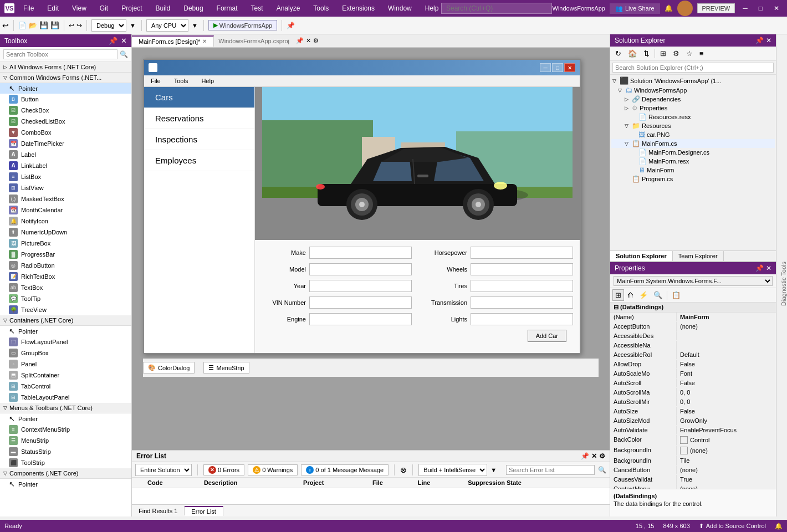  I want to click on tree-solution: ▽ ⬛ Solution 'WindowsFormsApp' (1..., so click(693, 81).